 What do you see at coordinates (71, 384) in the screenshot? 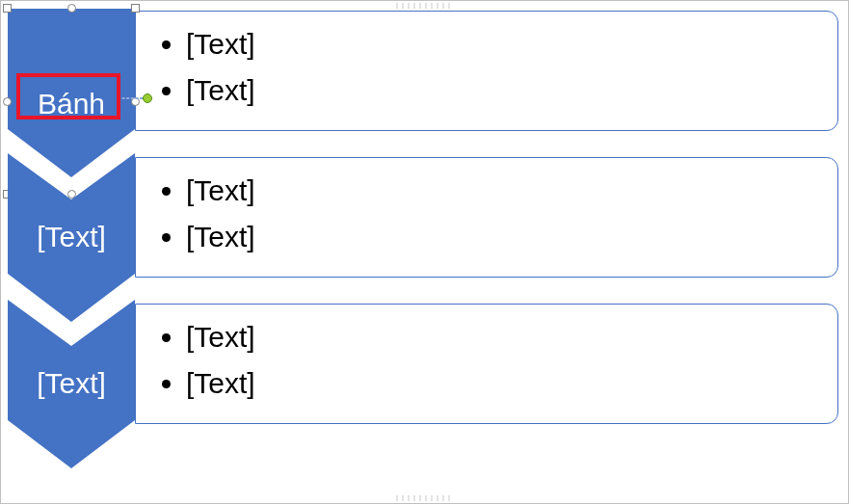
I see `chevron-3: [Text]` at bounding box center [71, 384].